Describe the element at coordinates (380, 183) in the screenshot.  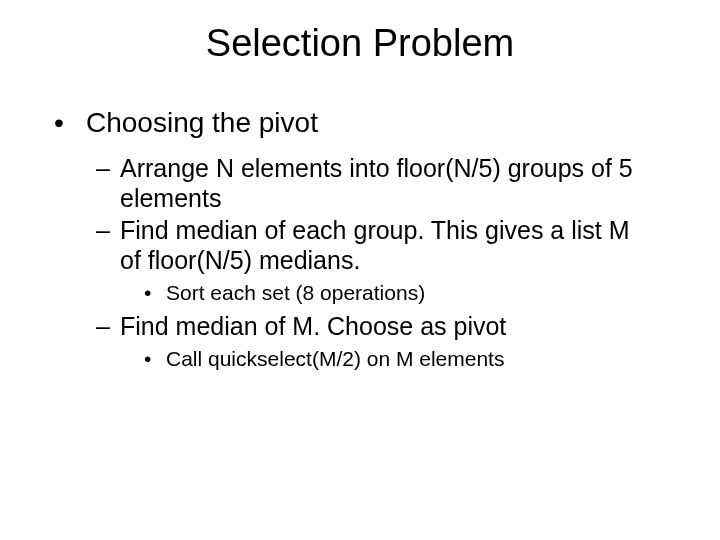
I see `bullet-text: Arrange N elements into floor(N/5) group…` at that location.